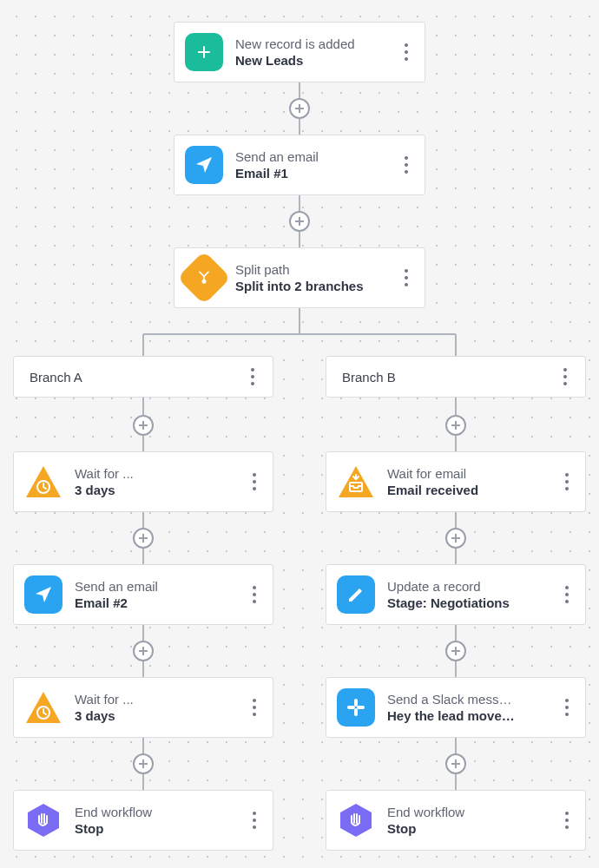 The image size is (599, 868). What do you see at coordinates (469, 602) in the screenshot?
I see `node-subtitle: Stage: Negotiations` at bounding box center [469, 602].